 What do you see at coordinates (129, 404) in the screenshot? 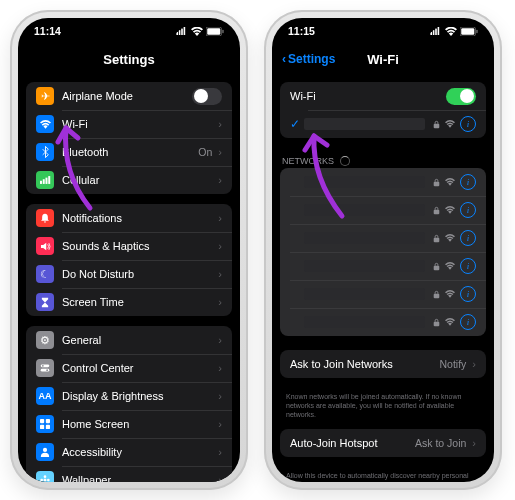
I see `group-general: ⚙General›Control Center›AADisplay & Brig…` at bounding box center [129, 404].